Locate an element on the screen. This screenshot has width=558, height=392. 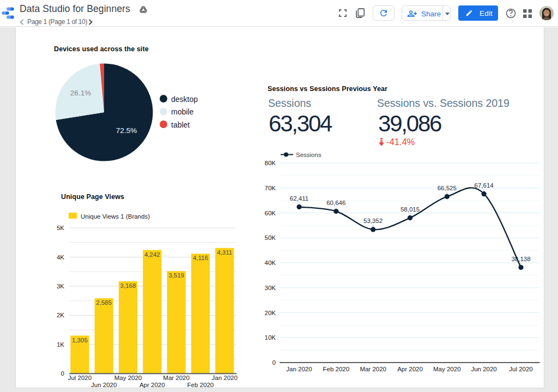
svg-text: 58,015 is located at coordinates (410, 209).